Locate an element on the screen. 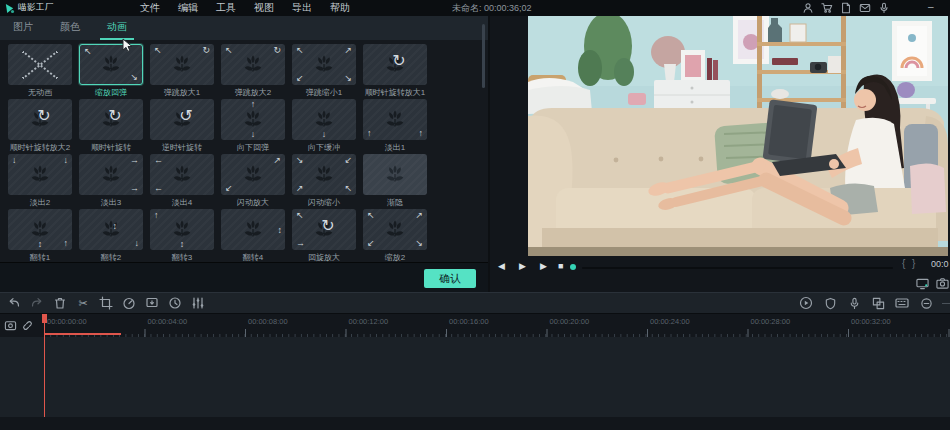 The width and height of the screenshot is (950, 430). undo-icon is located at coordinates (14, 303).